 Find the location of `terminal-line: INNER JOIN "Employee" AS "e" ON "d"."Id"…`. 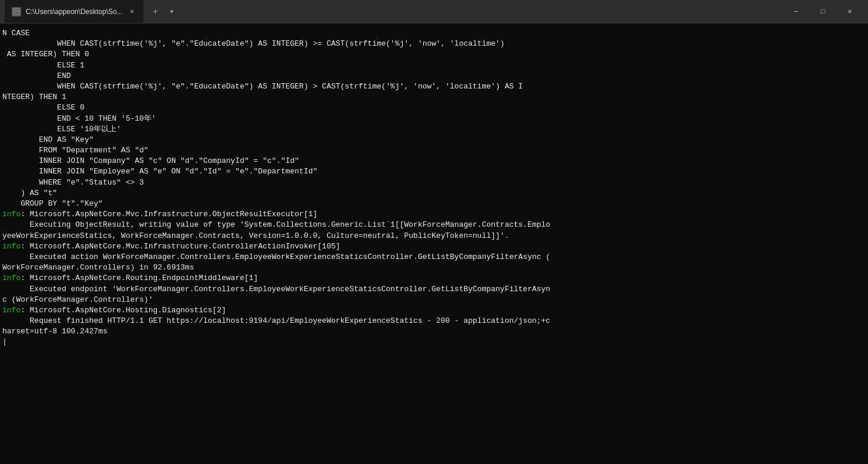

terminal-line: INNER JOIN "Employee" AS "e" ON "d"."Id"… is located at coordinates (434, 172).